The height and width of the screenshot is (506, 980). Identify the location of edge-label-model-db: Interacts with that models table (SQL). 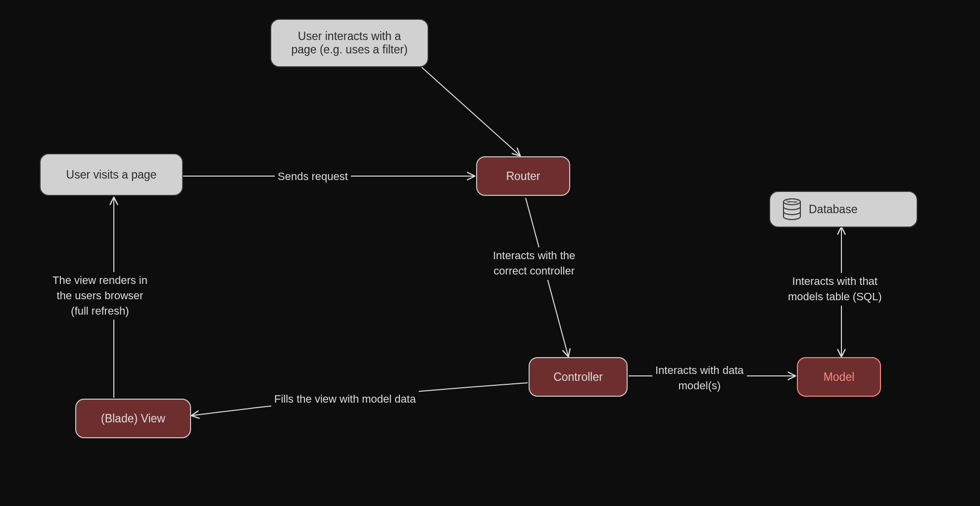
(835, 289).